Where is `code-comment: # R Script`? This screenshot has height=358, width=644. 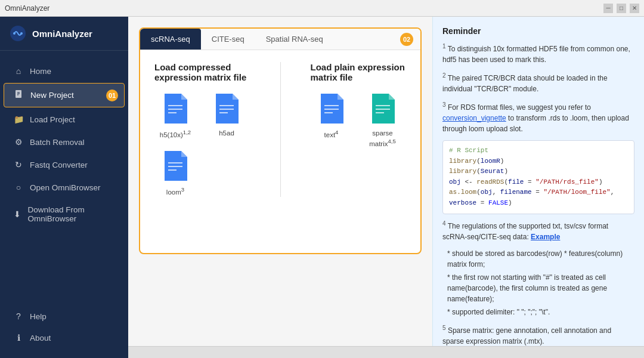
code-comment: # R Script is located at coordinates (538, 151).